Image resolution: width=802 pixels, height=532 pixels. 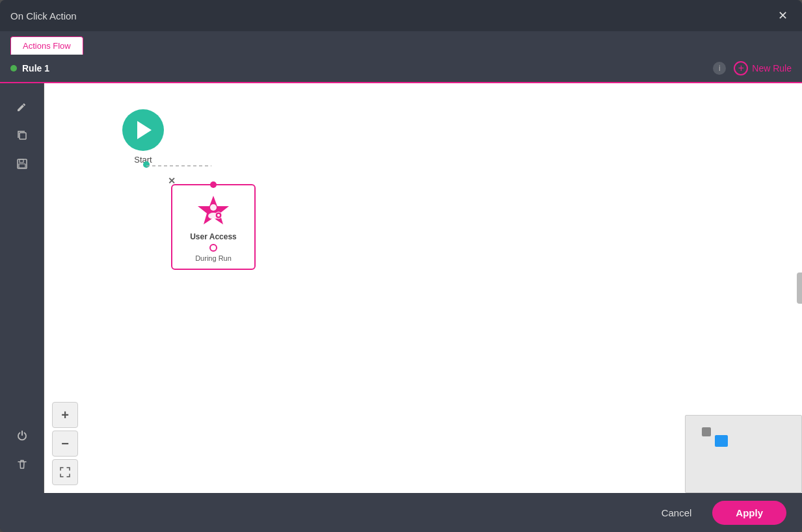 I want to click on zoom-out-button: −, so click(x=65, y=444).